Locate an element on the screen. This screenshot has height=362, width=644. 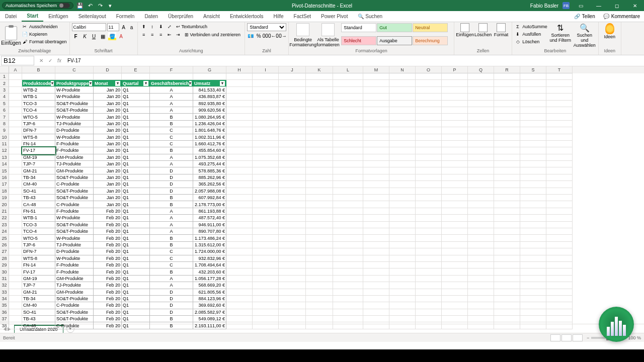
cell: A is located at coordinates (172, 218).